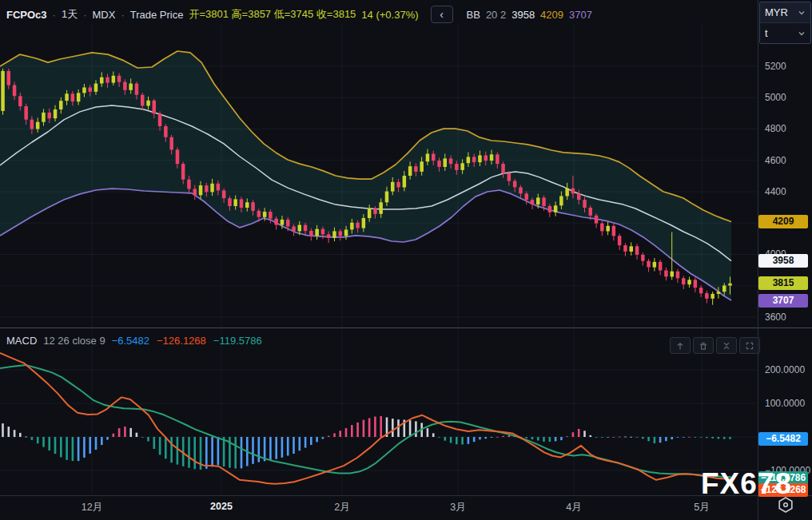 Image resolution: width=812 pixels, height=520 pixels. Describe the element at coordinates (70, 14) in the screenshot. I see `interval-label: 1天` at that location.